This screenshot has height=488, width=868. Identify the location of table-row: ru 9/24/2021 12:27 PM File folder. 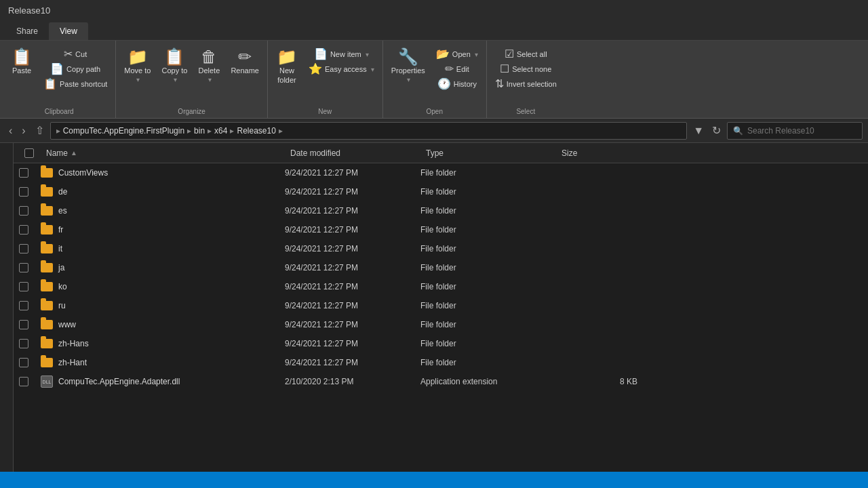
(441, 306).